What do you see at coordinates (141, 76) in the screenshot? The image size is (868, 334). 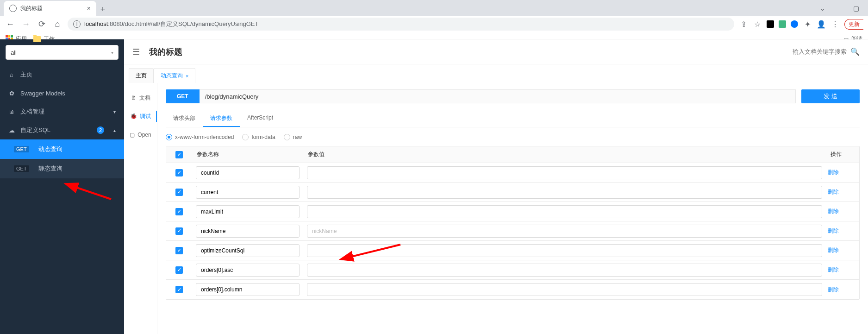 I see `tab-home: 主页` at bounding box center [141, 76].